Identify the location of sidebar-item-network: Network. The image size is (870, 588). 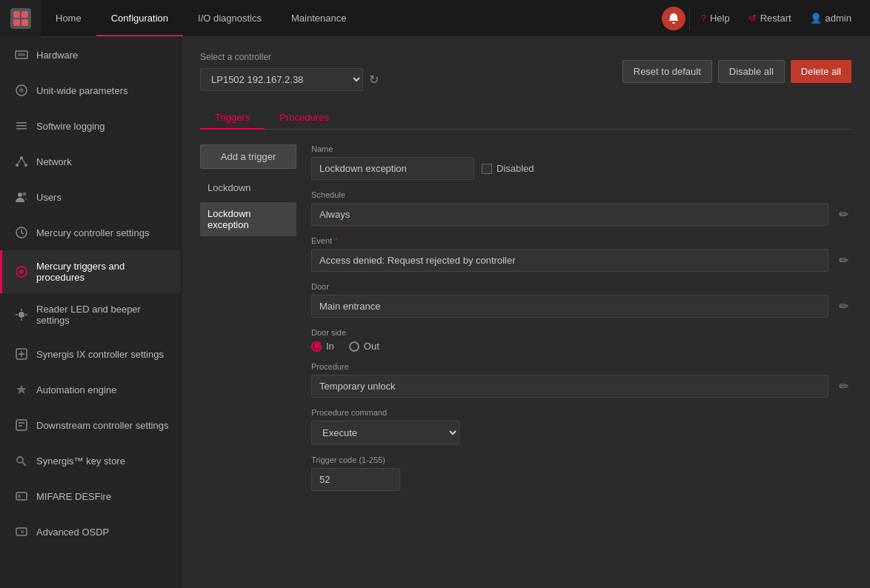
(90, 161).